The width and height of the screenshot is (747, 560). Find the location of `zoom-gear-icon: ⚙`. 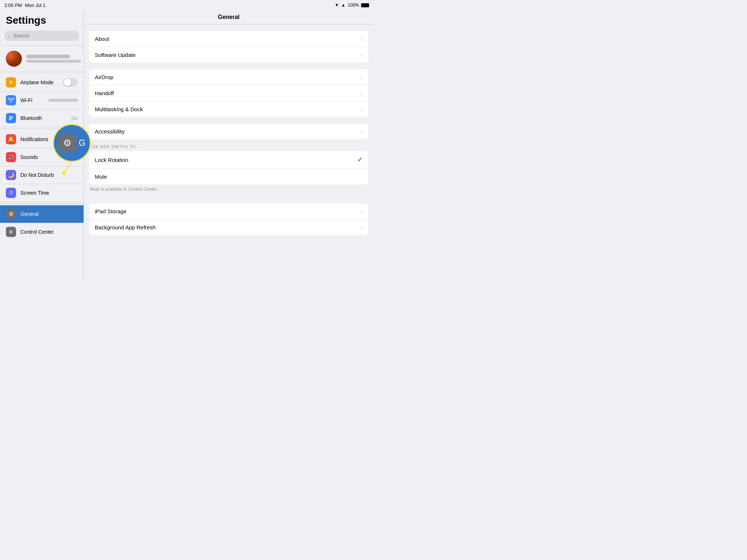

zoom-gear-icon: ⚙ is located at coordinates (67, 143).